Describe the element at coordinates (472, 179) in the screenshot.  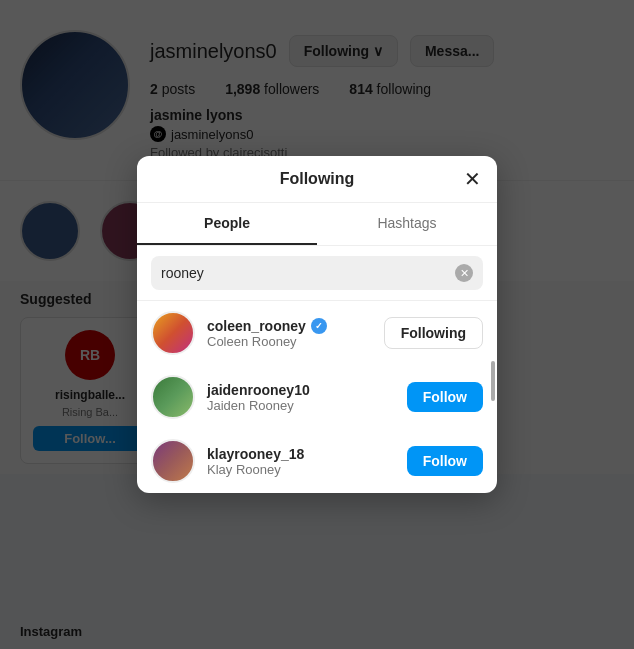
I see `modal-close-button: ✕` at that location.